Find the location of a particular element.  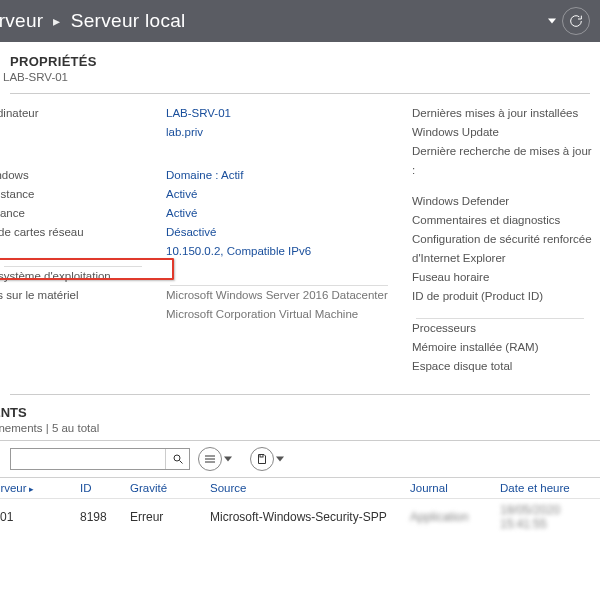

label-last-updates: Dernières mises à jour installées is located at coordinates (502, 114).